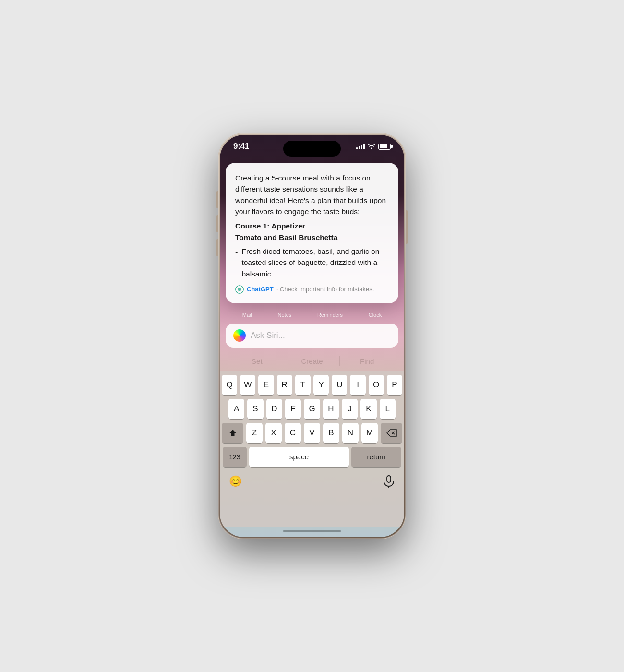 This screenshot has height=672, width=624. I want to click on key-b: B, so click(331, 433).